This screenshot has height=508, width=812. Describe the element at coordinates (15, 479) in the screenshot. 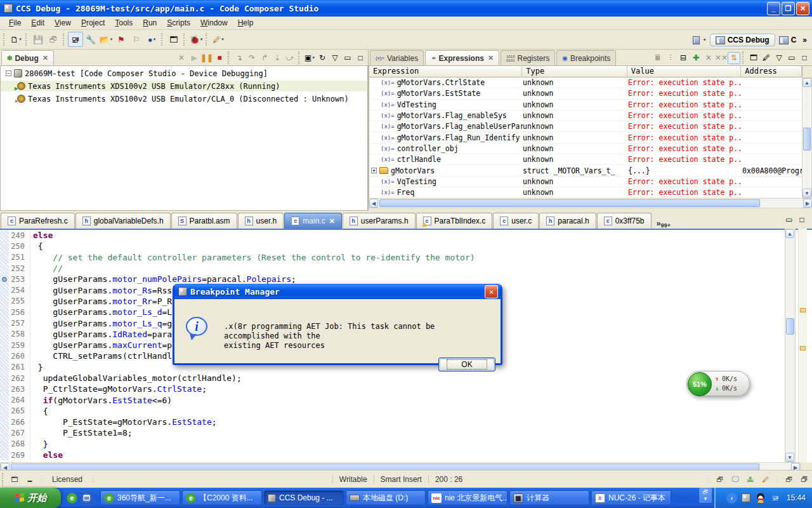

I see `fast-view-icon: 🗔` at that location.